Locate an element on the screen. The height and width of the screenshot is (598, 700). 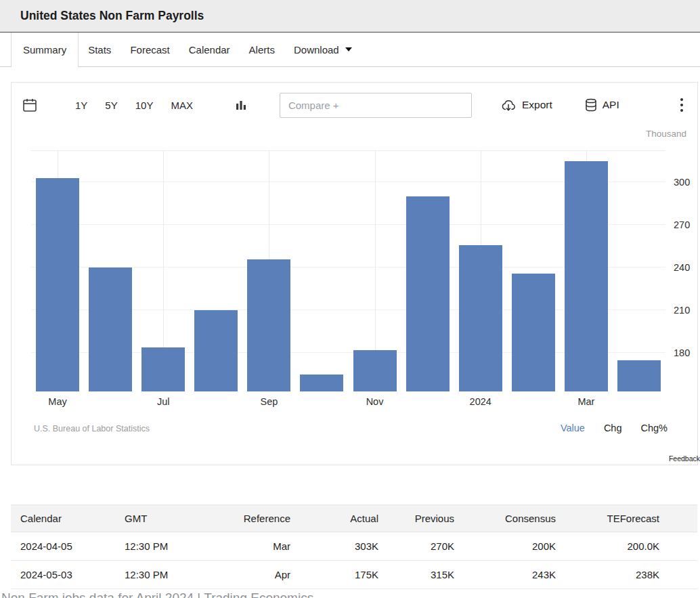
bar-dec-2023 is located at coordinates (428, 294).